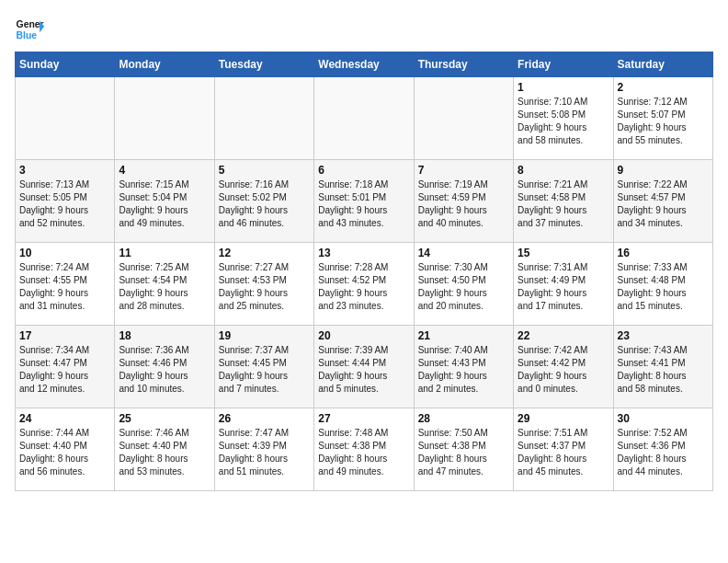  Describe the element at coordinates (663, 367) in the screenshot. I see `calendar-cell: 23Sunrise: 7:43 AM Sunset: 4:41 PM Dayli…` at that location.